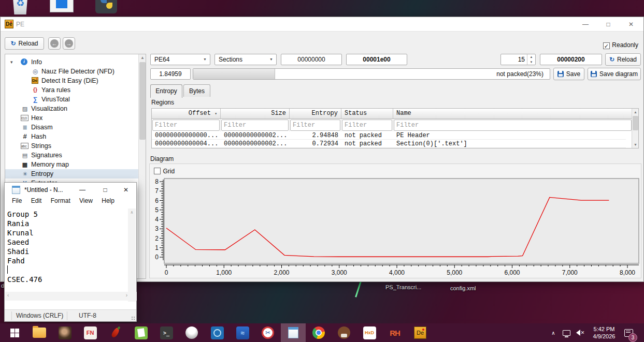  What do you see at coordinates (311, 60) in the screenshot?
I see `offset-field: 00000000` at bounding box center [311, 60].